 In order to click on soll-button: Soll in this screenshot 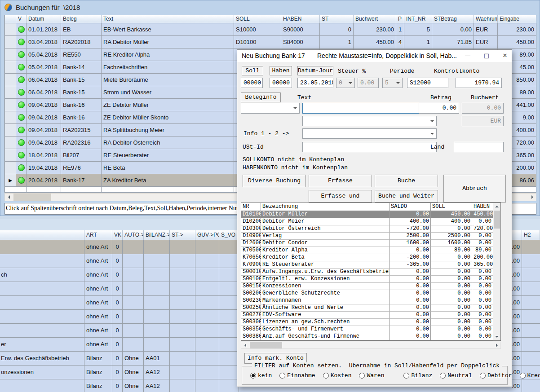, I will do `click(252, 71)`.